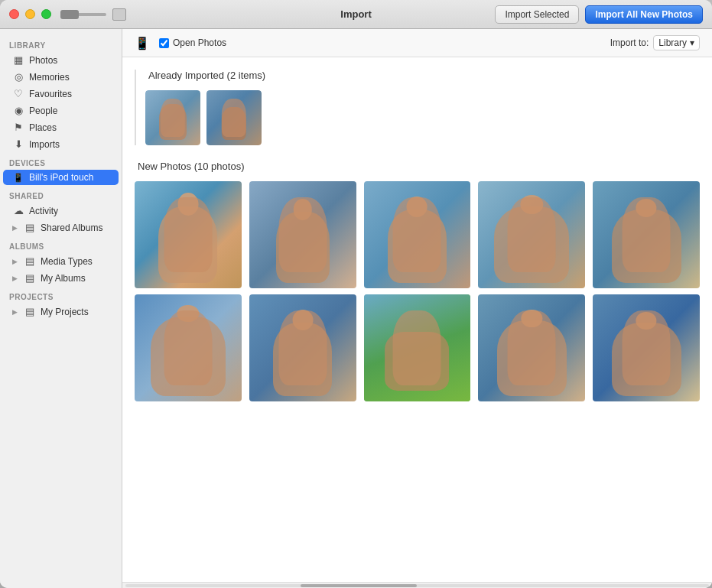 The height and width of the screenshot is (588, 712). What do you see at coordinates (61, 43) in the screenshot?
I see `library-section-header: Library` at bounding box center [61, 43].